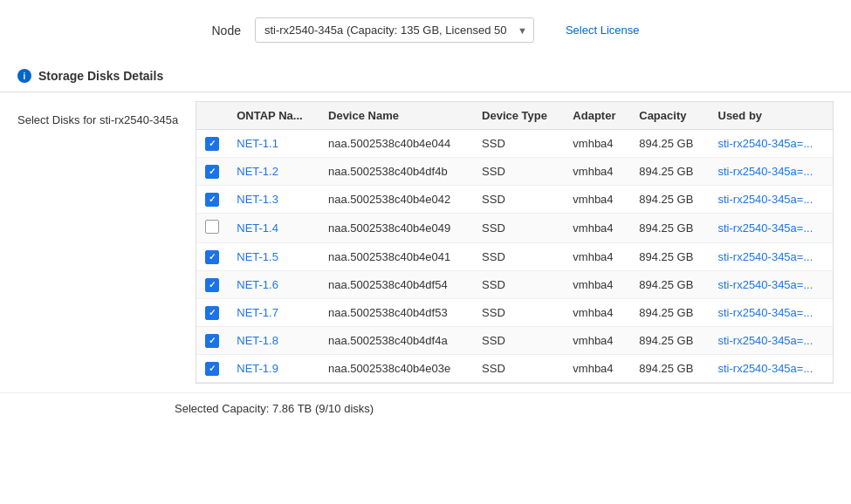 The width and height of the screenshot is (851, 504). What do you see at coordinates (515, 200) in the screenshot?
I see `table-row: NET-1.3naa.5002538c40b4e042SSDvmhba4894.…` at bounding box center [515, 200].